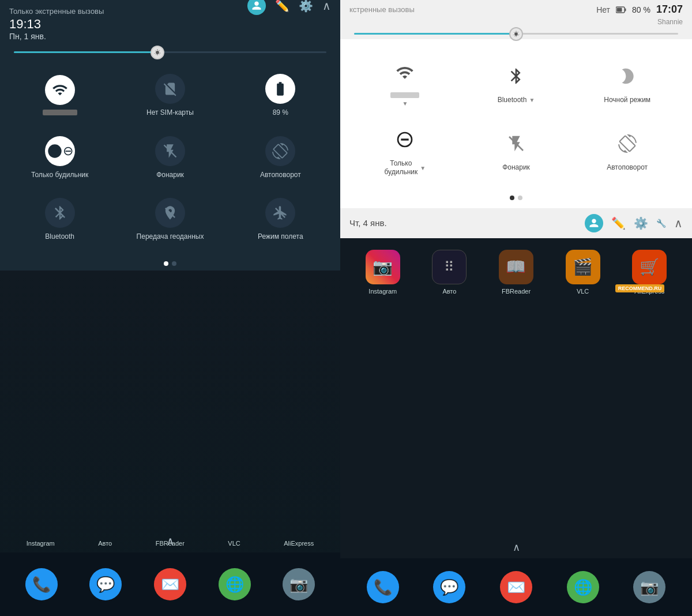 The width and height of the screenshot is (692, 616). What do you see at coordinates (382, 9) in the screenshot?
I see `right-emergency-text: кстренные вызовы` at bounding box center [382, 9].